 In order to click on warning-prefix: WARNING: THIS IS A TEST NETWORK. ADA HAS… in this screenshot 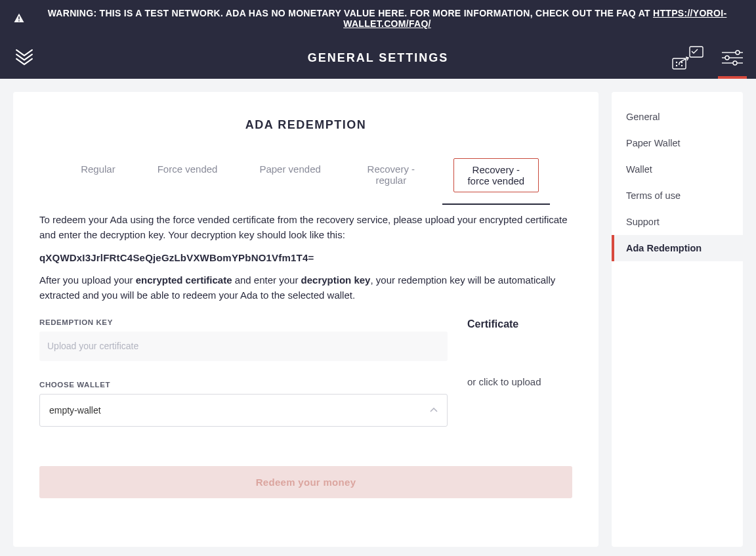, I will do `click(350, 13)`.